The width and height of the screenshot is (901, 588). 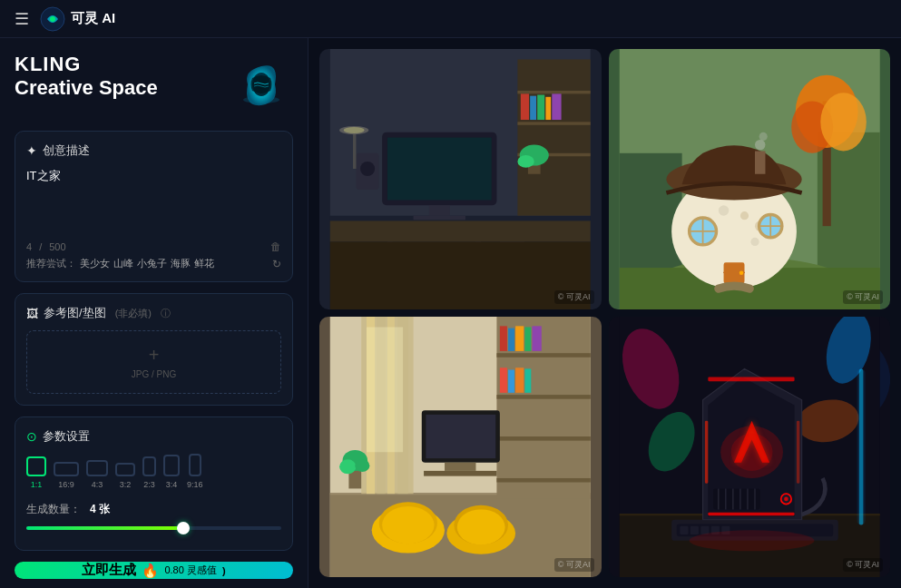 I want to click on menu-icon: ☰, so click(x=22, y=19).